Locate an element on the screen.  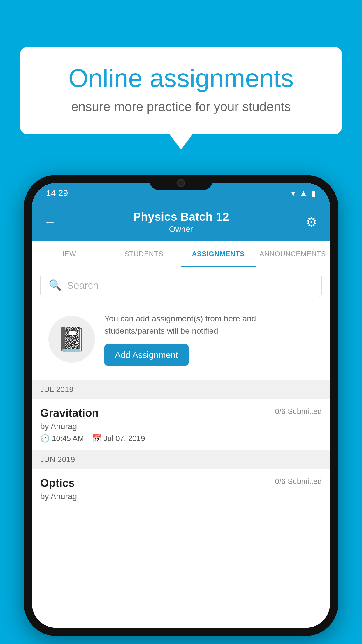
meta-time: 🕐 10:45 AM is located at coordinates (62, 439).